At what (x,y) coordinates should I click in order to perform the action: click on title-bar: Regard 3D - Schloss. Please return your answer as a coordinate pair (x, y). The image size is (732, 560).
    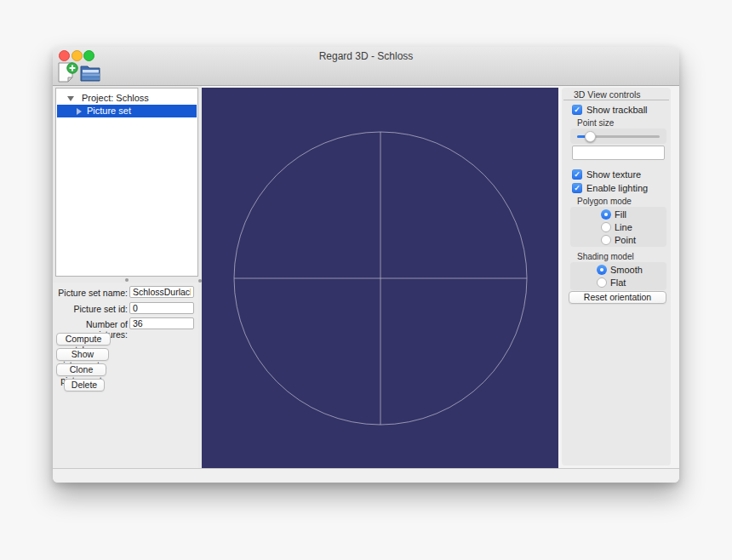
    Looking at the image, I should click on (366, 66).